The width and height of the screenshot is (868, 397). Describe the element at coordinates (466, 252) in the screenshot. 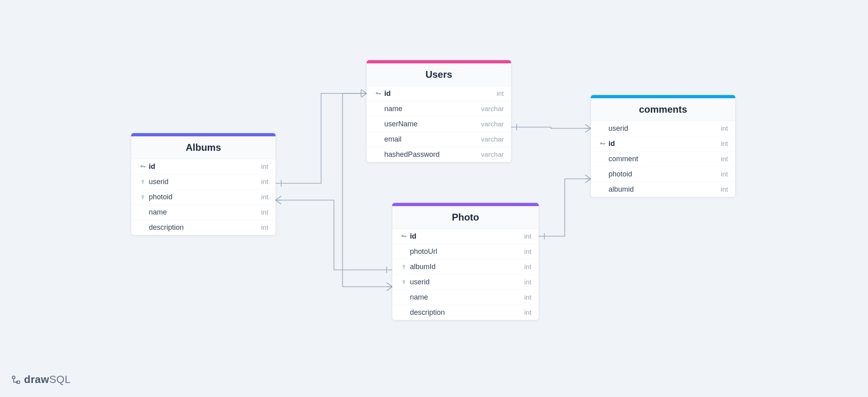

I see `column-name: photoUrl` at that location.